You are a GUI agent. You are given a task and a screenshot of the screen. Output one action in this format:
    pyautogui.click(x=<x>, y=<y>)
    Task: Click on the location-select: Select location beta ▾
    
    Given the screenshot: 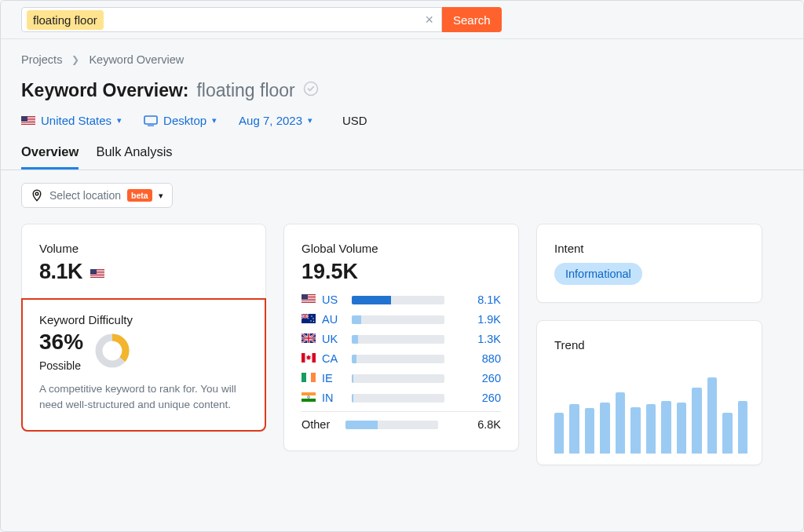 What is the action you would take?
    pyautogui.click(x=97, y=195)
    